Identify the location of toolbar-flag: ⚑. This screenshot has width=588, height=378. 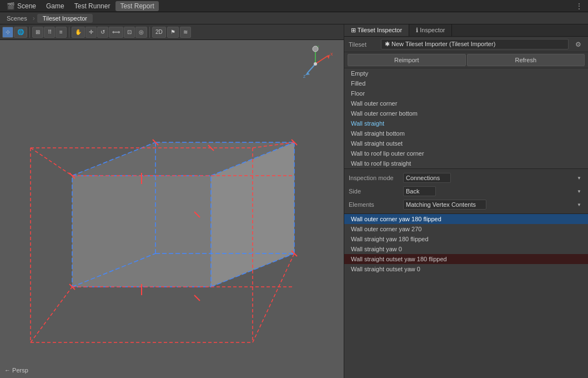
(173, 32).